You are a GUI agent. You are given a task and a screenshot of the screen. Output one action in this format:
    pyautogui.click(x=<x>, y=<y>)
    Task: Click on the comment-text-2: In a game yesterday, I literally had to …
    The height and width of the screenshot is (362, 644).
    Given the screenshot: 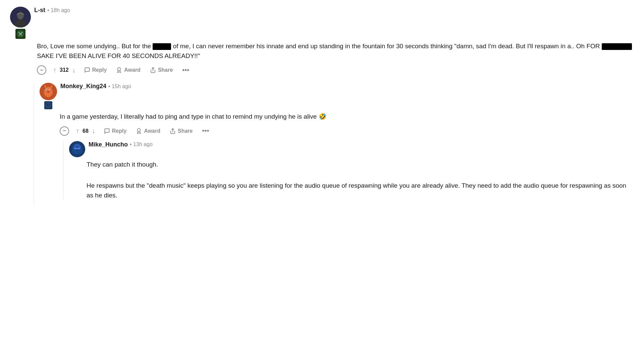 What is the action you would take?
    pyautogui.click(x=347, y=117)
    